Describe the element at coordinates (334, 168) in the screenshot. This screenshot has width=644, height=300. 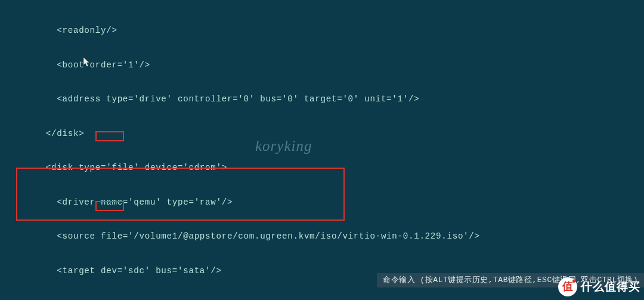
I see `code-line: <disk type='file' device='cdrom'>` at that location.